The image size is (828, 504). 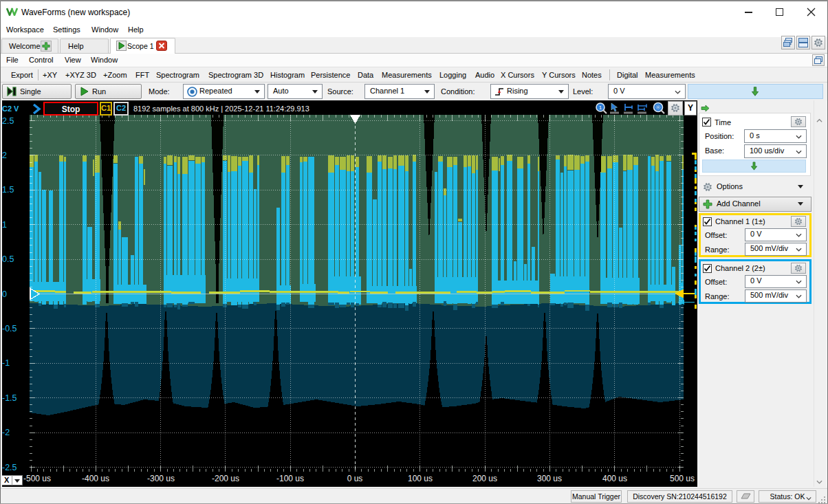 I want to click on svg-text: -2.5, so click(x=10, y=468).